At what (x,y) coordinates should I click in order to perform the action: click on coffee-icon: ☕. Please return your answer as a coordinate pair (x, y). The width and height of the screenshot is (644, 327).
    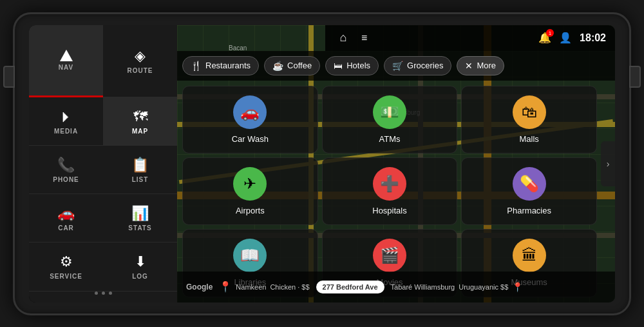
    Looking at the image, I should click on (278, 66).